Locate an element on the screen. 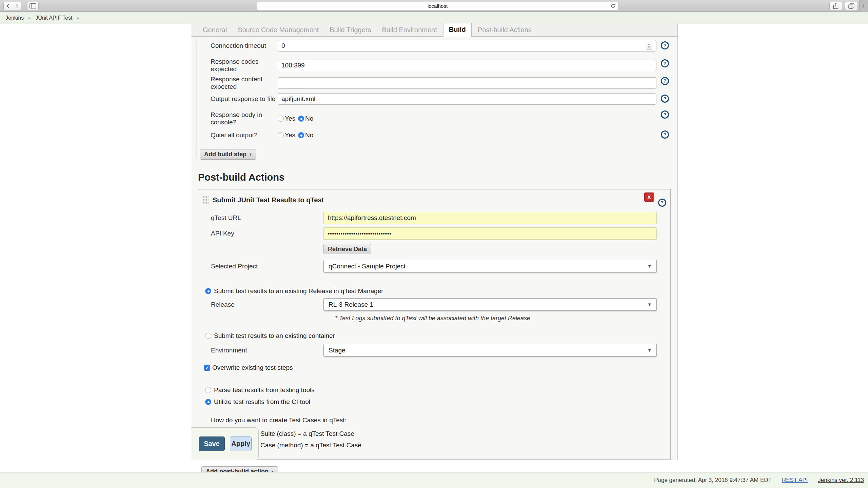  retrieve-data-label: Retrieve Data is located at coordinates (347, 249).